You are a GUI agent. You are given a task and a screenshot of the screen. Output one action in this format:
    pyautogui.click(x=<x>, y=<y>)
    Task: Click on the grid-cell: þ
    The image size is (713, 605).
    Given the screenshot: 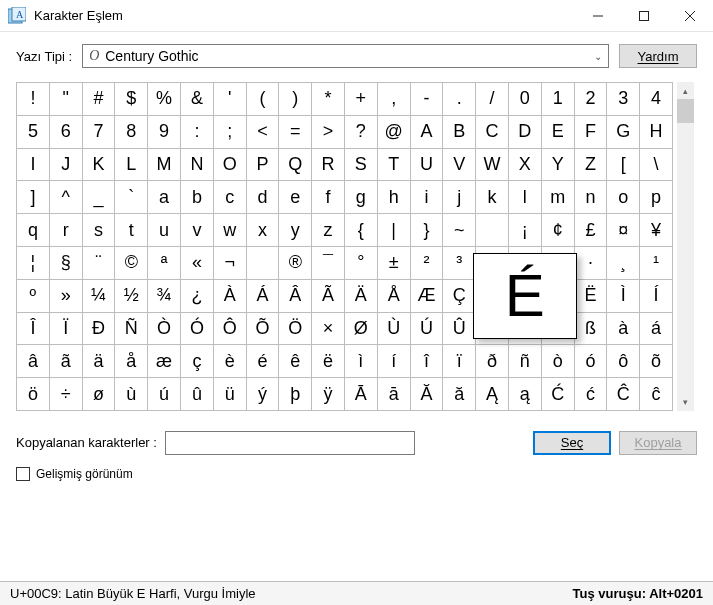 What is the action you would take?
    pyautogui.click(x=296, y=394)
    